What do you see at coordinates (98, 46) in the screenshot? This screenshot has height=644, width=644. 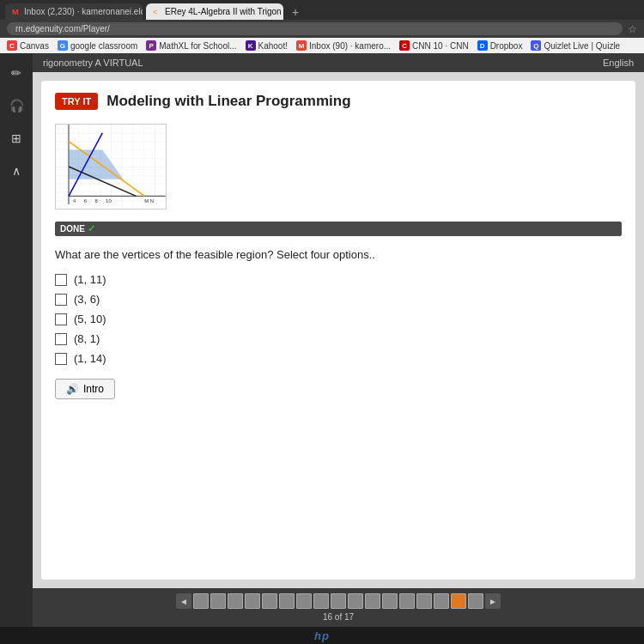 I see `bookmark-google-classroom: G google classroom` at bounding box center [98, 46].